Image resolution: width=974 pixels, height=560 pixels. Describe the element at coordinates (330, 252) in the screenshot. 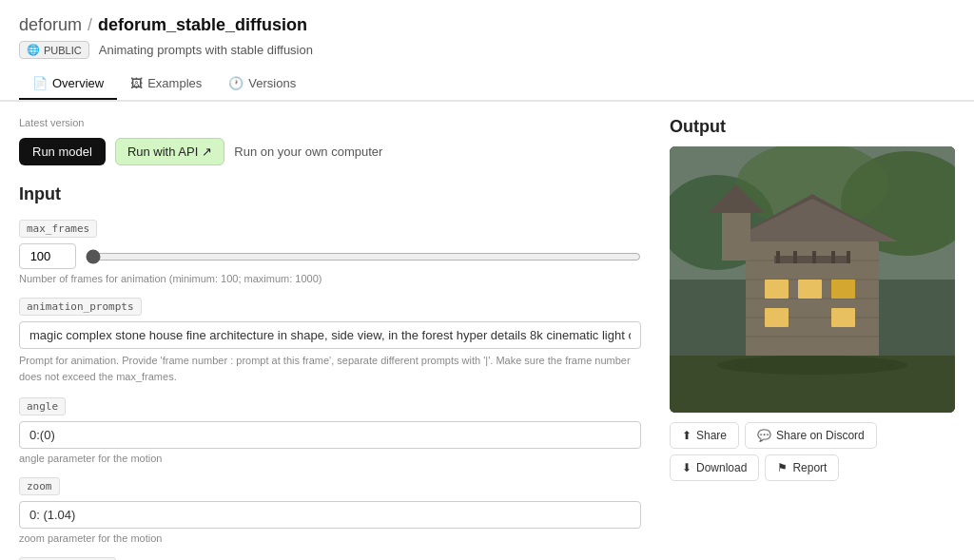

I see `field-max-frames: max_frames Number of frames for animatio…` at that location.